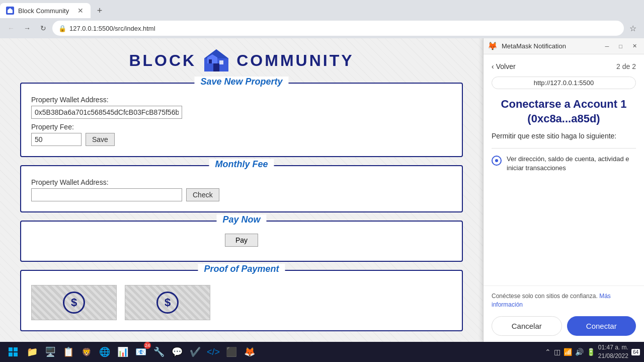 Image resolution: width=644 pixels, height=362 pixels. I want to click on taskbar-app3: 📋, so click(68, 352).